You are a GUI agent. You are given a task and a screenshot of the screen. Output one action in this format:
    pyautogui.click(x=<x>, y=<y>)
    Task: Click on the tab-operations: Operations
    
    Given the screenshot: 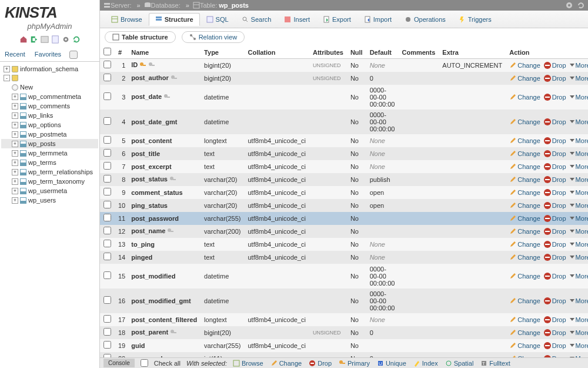 What is the action you would take?
    pyautogui.click(x=425, y=19)
    